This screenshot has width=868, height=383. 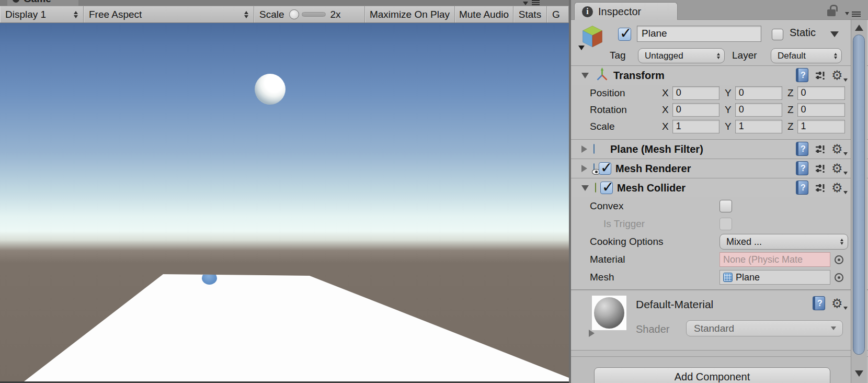 I want to click on position-x-field: 0, so click(x=696, y=93).